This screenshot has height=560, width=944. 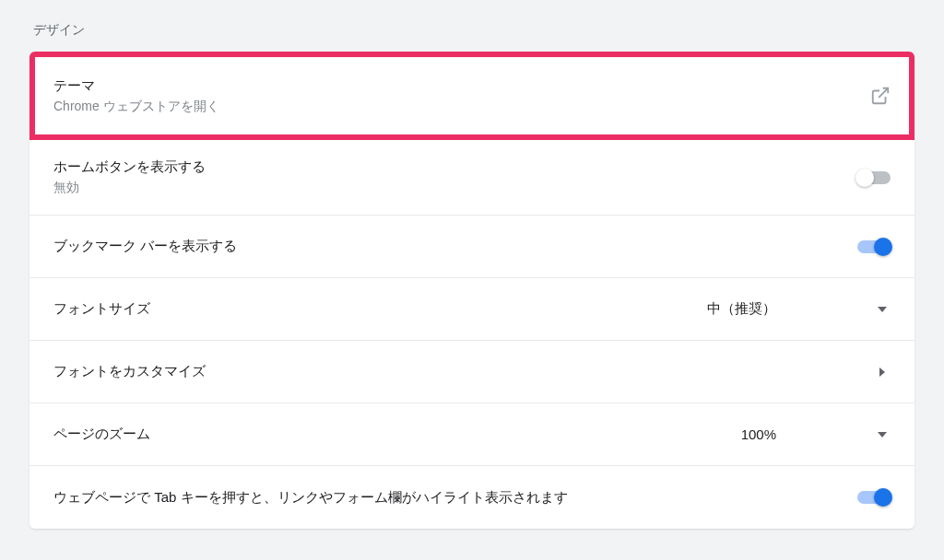 What do you see at coordinates (798, 309) in the screenshot?
I see `font-size-dropdown: 中（推奨）` at bounding box center [798, 309].